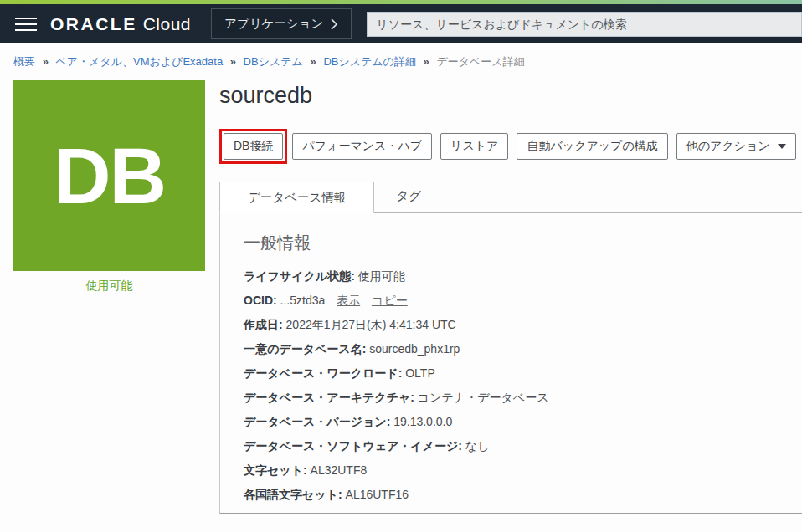 Image resolution: width=802 pixels, height=532 pixels. What do you see at coordinates (414, 349) in the screenshot?
I see `info-value: sourcedb_phx1rp` at bounding box center [414, 349].